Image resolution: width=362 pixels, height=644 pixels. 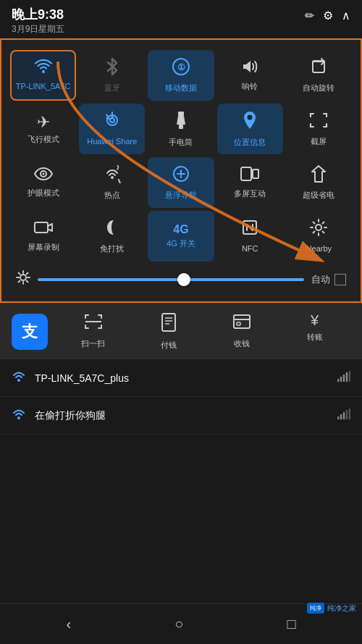 I want to click on qs-eye-comfort: 护眼模式, so click(x=43, y=183).